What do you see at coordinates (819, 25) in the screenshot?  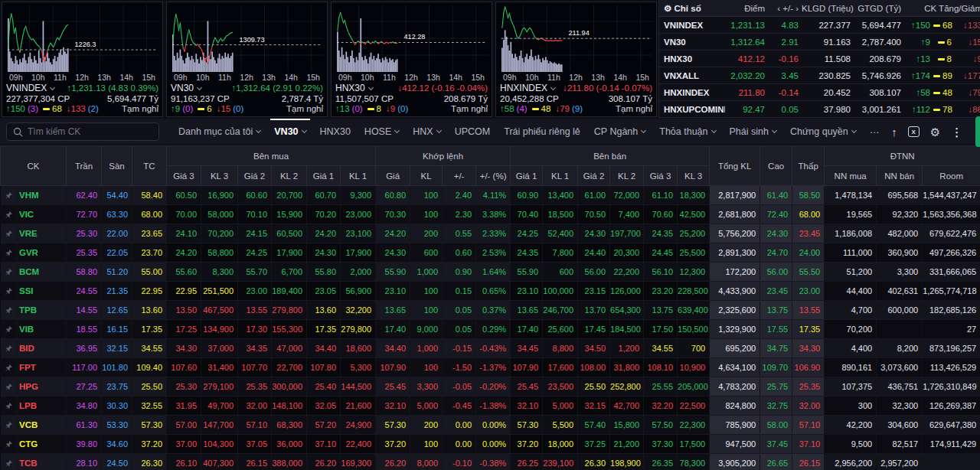 I see `index-row: VNINDEX1,231.134.83227.3775,694.477↑1506…` at bounding box center [819, 25].